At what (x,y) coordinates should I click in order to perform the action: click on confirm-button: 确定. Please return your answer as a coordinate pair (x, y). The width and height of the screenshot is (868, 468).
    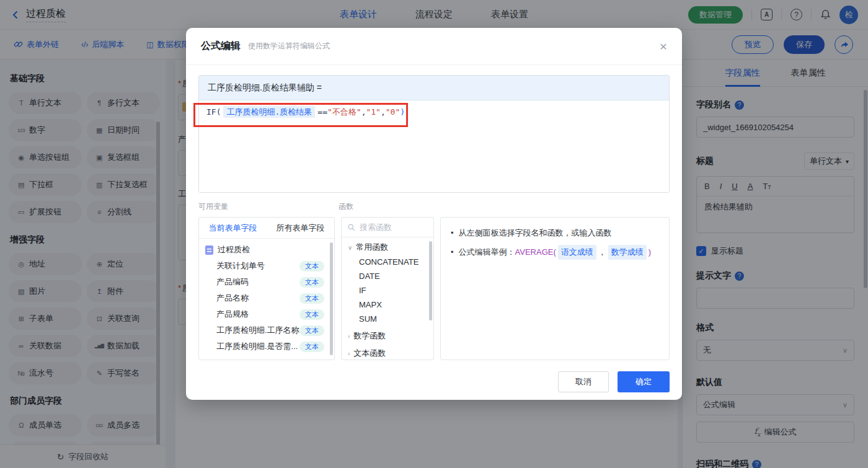
    Looking at the image, I should click on (644, 382).